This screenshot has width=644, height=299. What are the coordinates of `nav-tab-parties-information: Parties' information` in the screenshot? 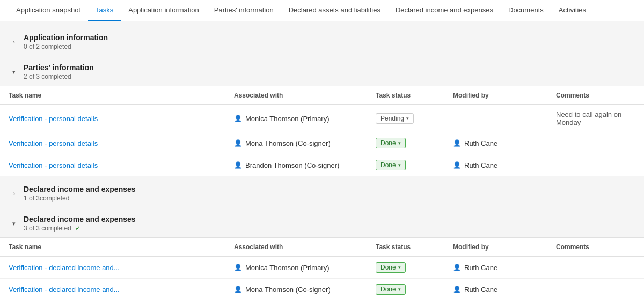 It's located at (244, 11).